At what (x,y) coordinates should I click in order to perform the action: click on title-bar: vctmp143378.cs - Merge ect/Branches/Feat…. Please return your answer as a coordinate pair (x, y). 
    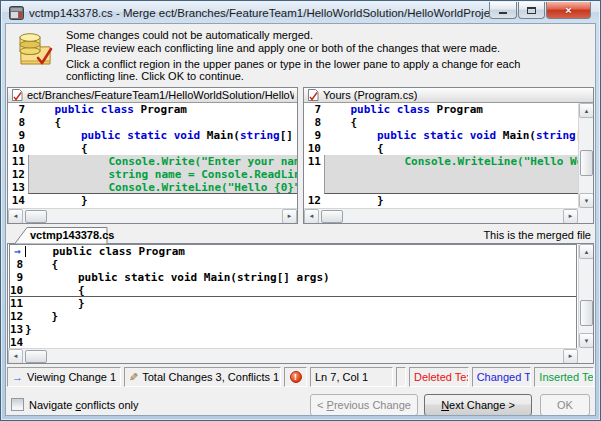
    Looking at the image, I should click on (300, 12).